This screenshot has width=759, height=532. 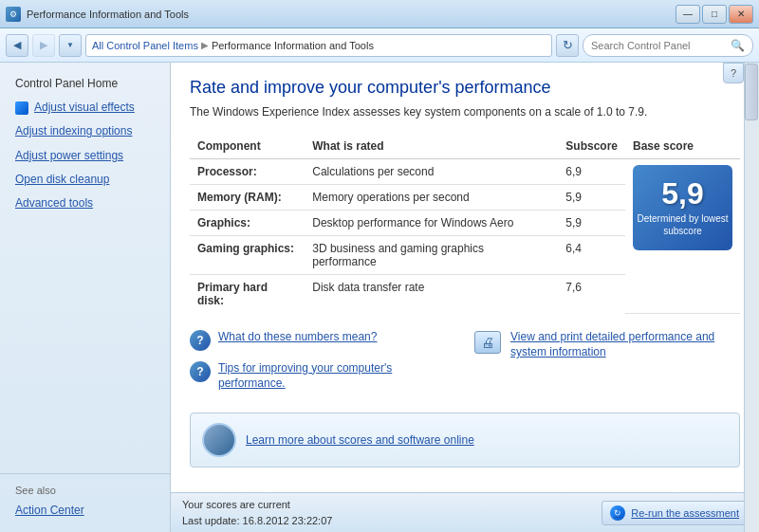 I want to click on sidebar-item-disk-cleanup: Open disk cleanup, so click(x=85, y=180).